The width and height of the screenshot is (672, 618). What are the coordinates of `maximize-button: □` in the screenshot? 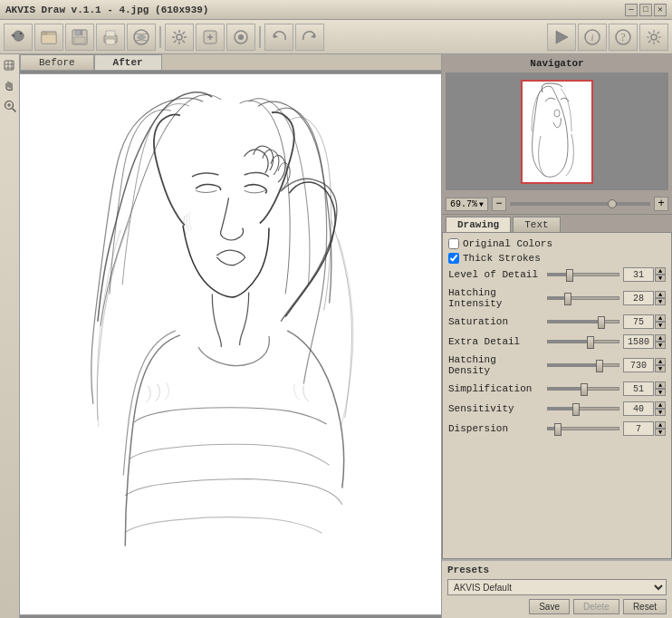 It's located at (646, 10).